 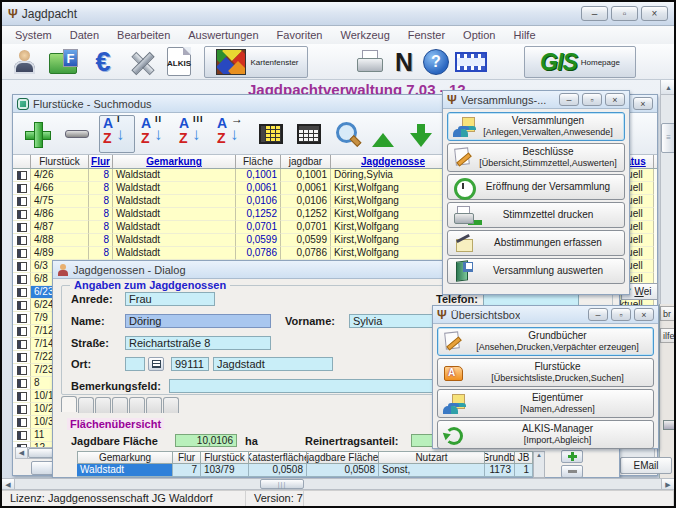 I want to click on film-icon, so click(x=471, y=62).